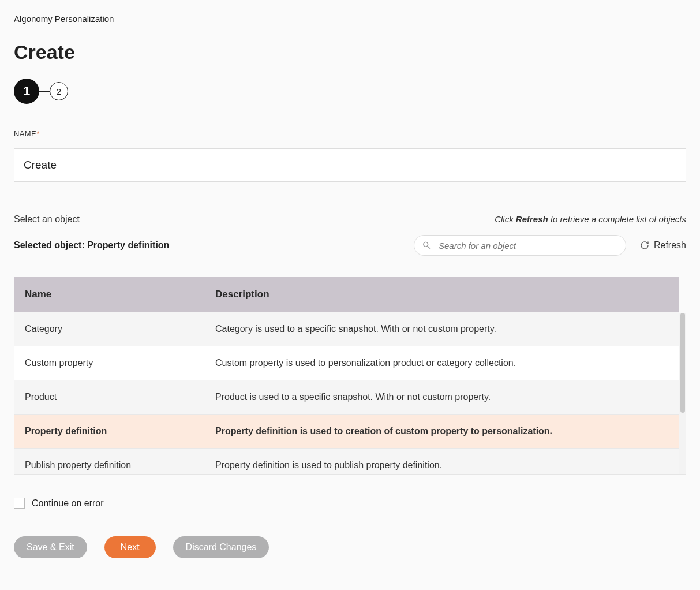 This screenshot has height=590, width=700. I want to click on name-input, so click(350, 165).